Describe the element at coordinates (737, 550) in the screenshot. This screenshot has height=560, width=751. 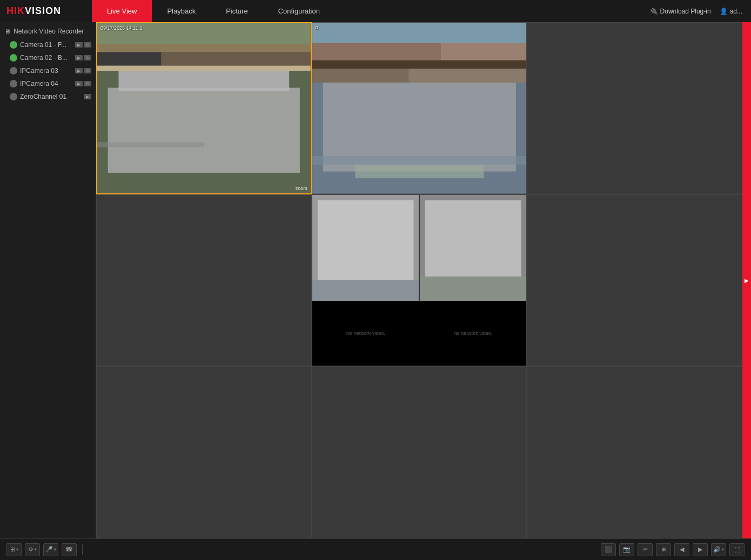
I see `fullscreen-icon: ⛶` at that location.